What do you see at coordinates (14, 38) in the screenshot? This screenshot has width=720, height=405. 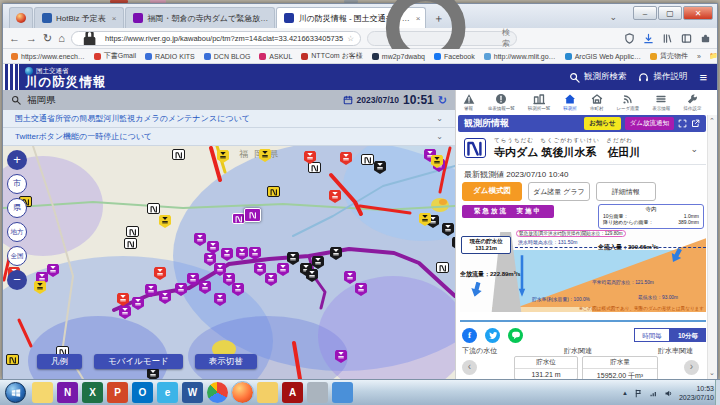 I see `back-button: ←` at bounding box center [14, 38].